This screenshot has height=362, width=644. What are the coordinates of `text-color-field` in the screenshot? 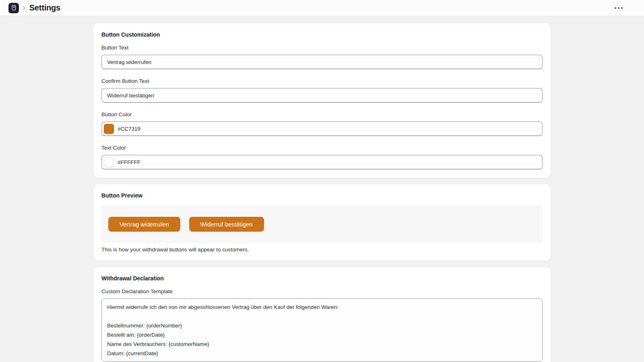 It's located at (322, 162).